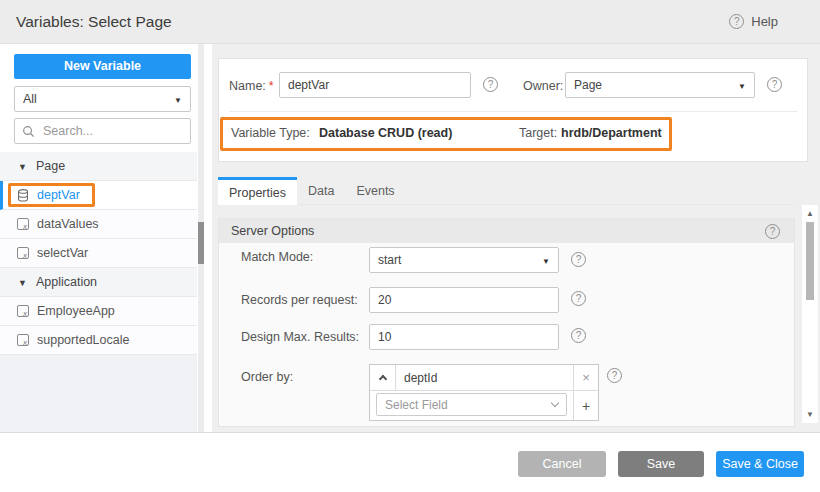 The height and width of the screenshot is (492, 820). Describe the element at coordinates (446, 134) in the screenshot. I see `type-highlight-box: Variable Type: Database CRUD (read) Targ…` at that location.